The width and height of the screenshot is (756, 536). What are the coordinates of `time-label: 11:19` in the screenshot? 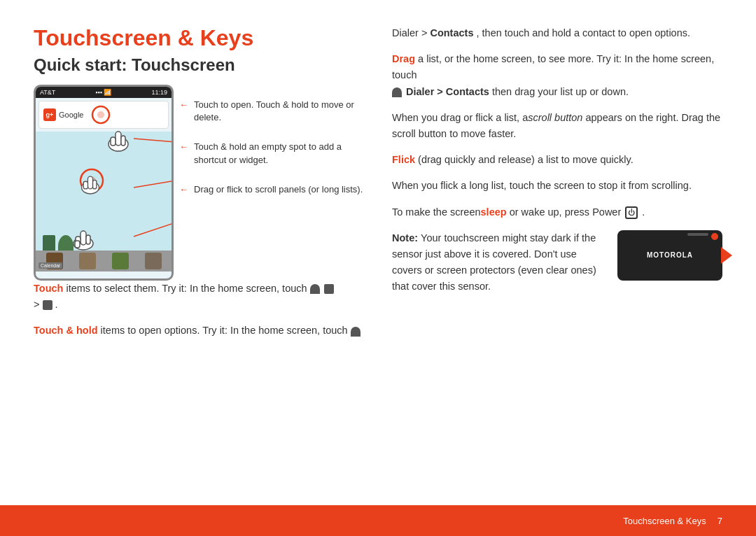 It's located at (160, 92).